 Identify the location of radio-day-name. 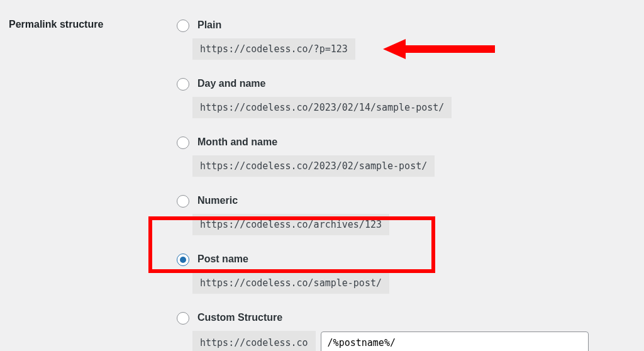
(183, 84).